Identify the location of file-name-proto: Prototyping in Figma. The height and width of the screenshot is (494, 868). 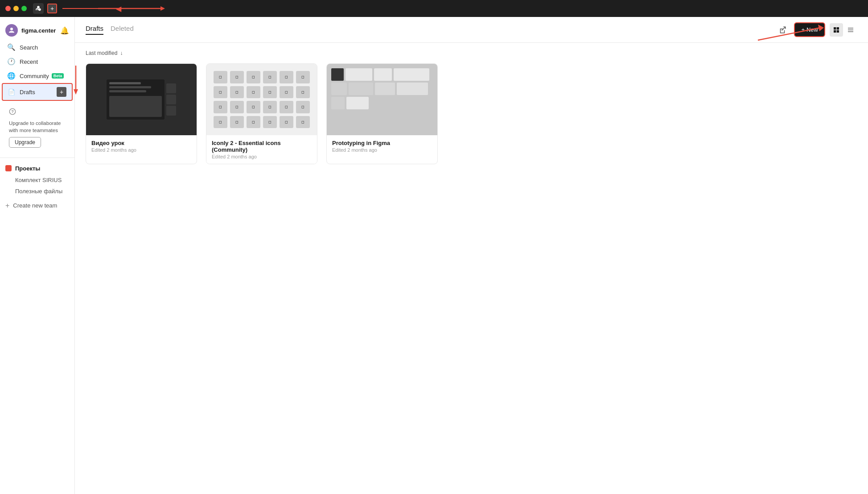
(382, 143).